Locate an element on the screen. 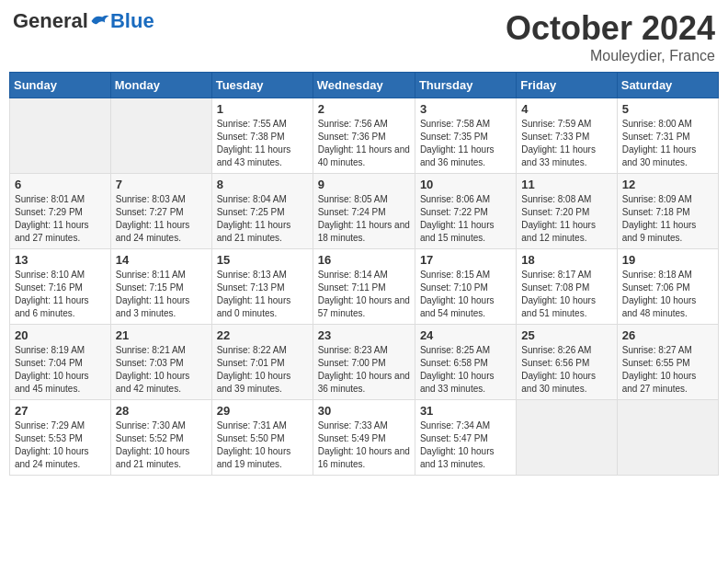 This screenshot has height=563, width=728. day-number: 31 is located at coordinates (465, 410).